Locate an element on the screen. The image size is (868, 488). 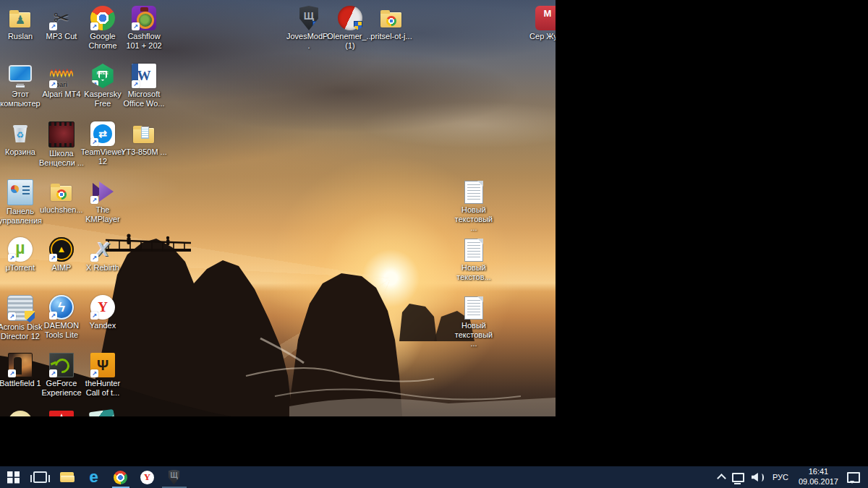
world-of-tanks-icon: Щ is located at coordinates (174, 477).